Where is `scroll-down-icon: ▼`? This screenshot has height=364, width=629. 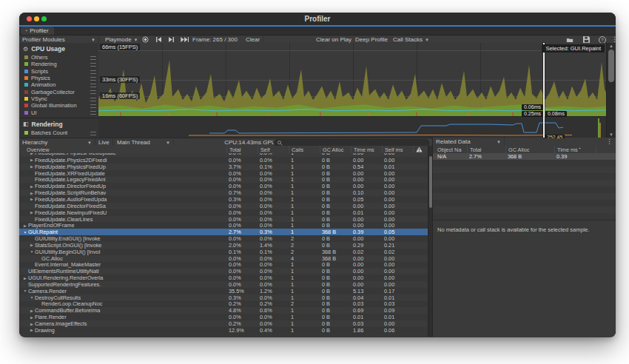 scroll-down-icon: ▼ is located at coordinates (611, 135).